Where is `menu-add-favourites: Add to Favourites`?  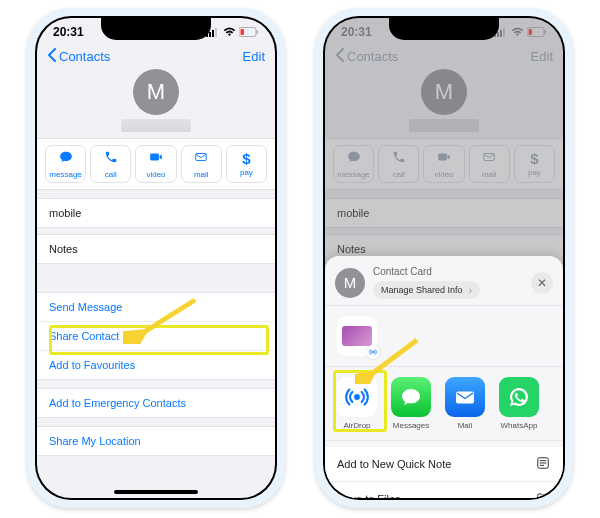
menu-add-favourites: Add to Favourites is located at coordinates (156, 365).